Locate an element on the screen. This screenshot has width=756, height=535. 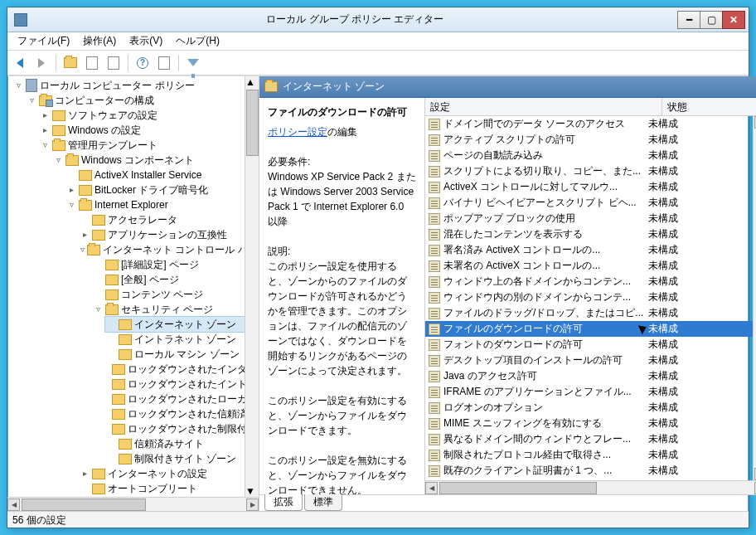
scroll-right-button: ▶ is located at coordinates (252, 504).